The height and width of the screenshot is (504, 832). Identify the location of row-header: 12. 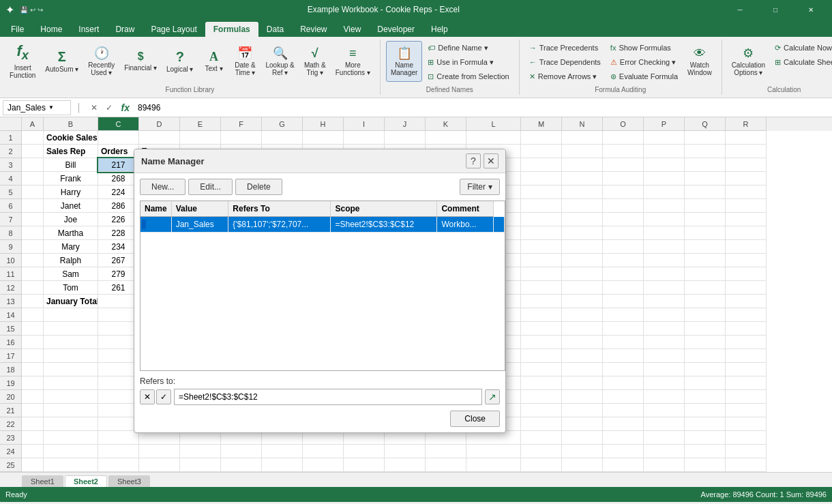
(11, 288).